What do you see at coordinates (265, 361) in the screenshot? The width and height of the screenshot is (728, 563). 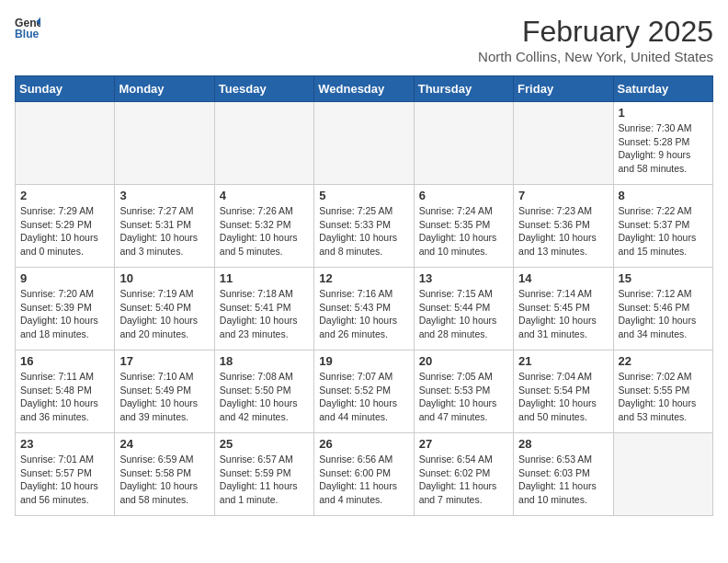 I see `day-number: 18` at bounding box center [265, 361].